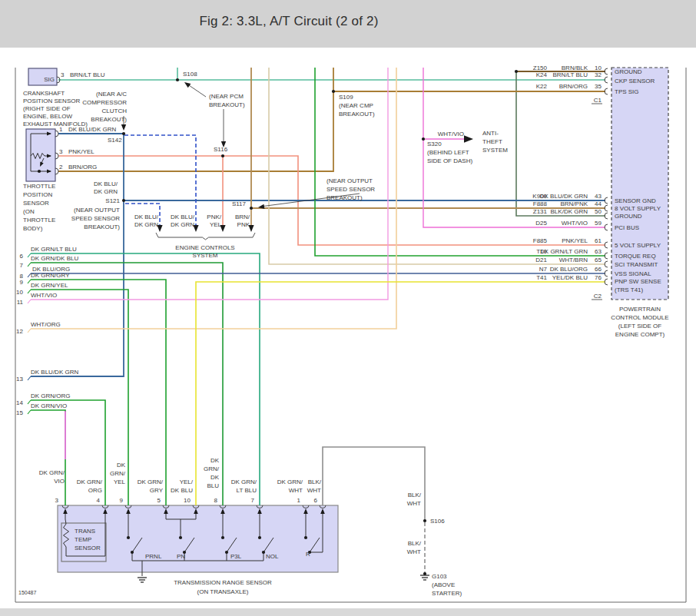 The image size is (696, 616). I want to click on diagram-label: THROTTLE, so click(39, 186).